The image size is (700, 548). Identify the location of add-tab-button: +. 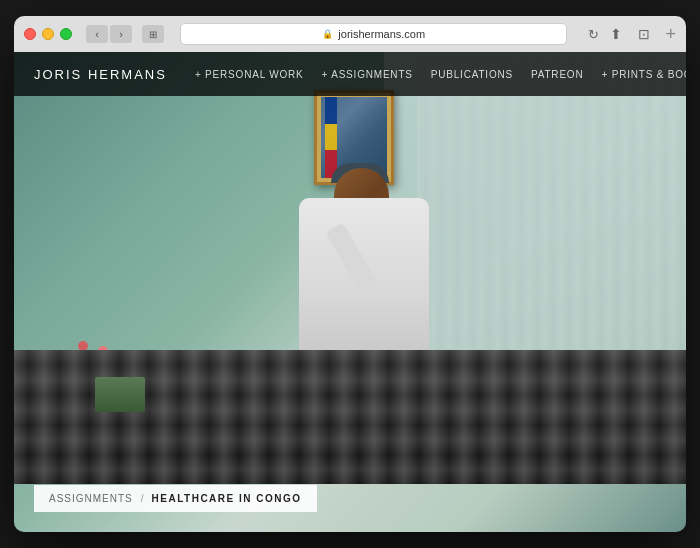
(670, 34).